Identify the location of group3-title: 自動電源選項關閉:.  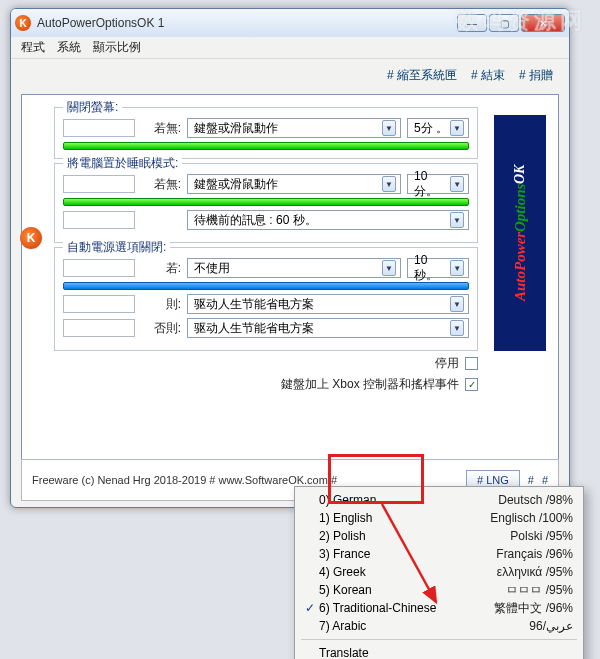
(116, 248).